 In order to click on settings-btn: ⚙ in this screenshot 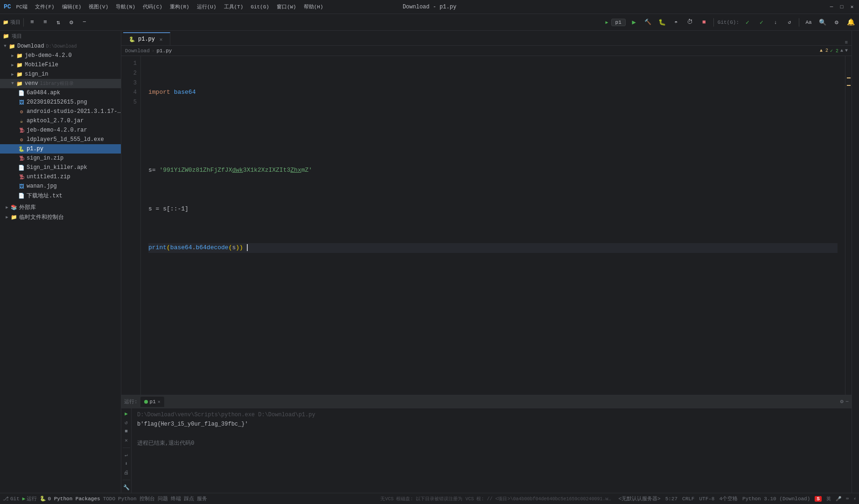, I will do `click(837, 22)`.